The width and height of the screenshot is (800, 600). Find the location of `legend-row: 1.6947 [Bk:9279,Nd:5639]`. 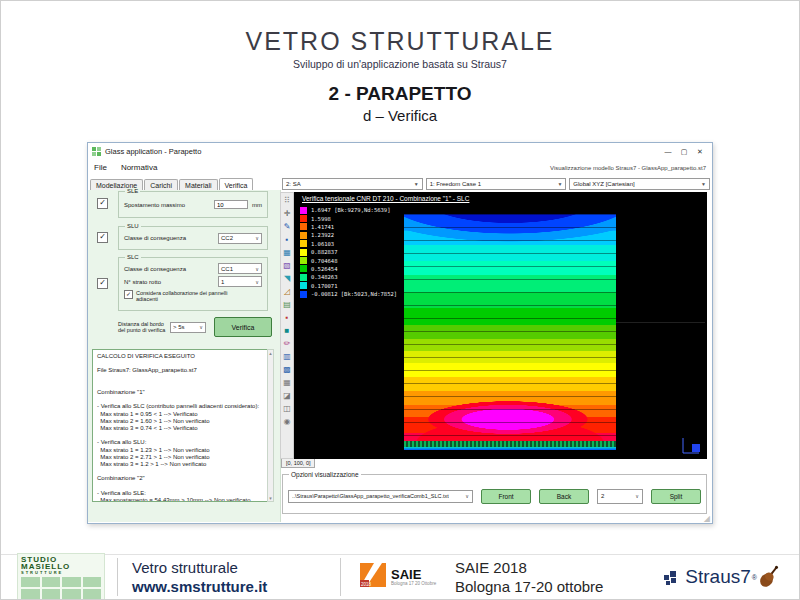

legend-row: 1.6947 [Bk:9279,Nd:5639] is located at coordinates (348, 210).